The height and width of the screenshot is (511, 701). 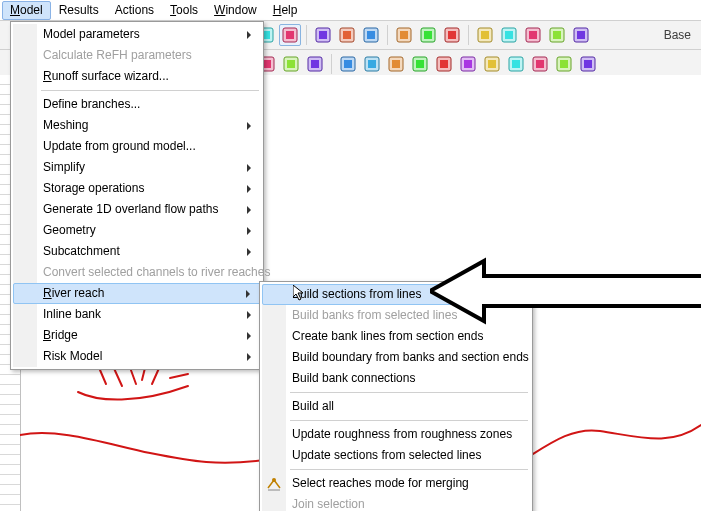 What do you see at coordinates (404, 35) in the screenshot?
I see `bars-icon` at bounding box center [404, 35].